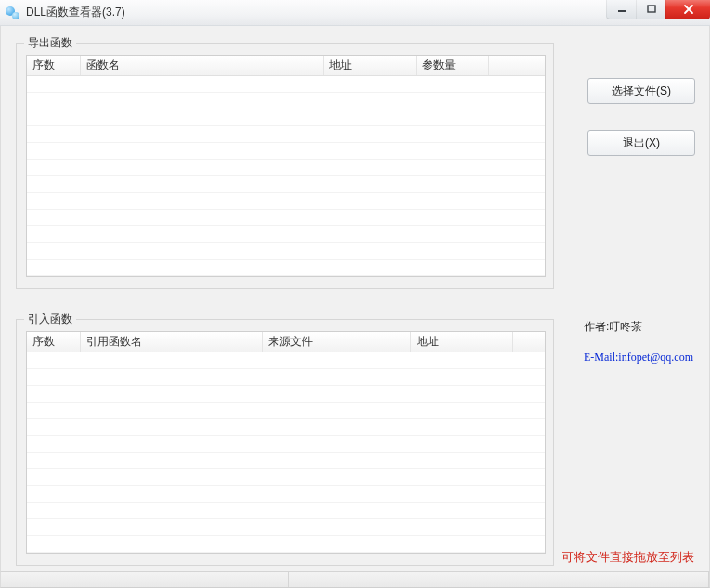 The height and width of the screenshot is (588, 710). Describe the element at coordinates (621, 9) in the screenshot. I see `minimize-button` at that location.